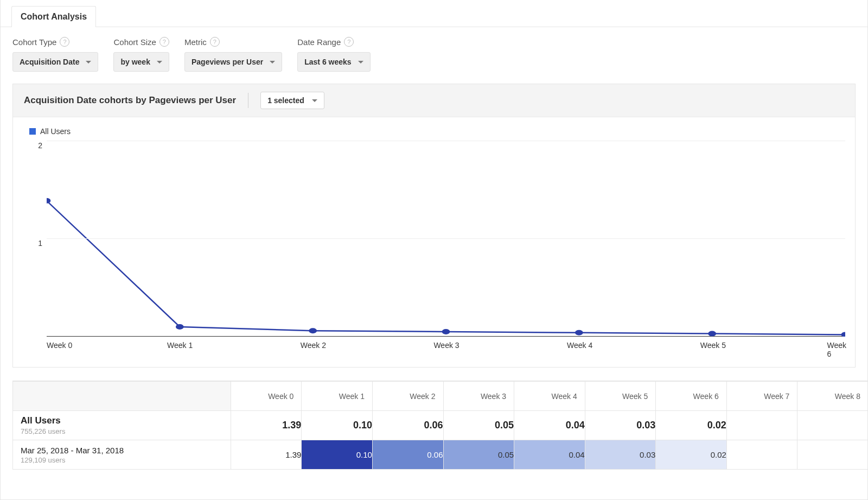 This screenshot has height=500, width=868. Describe the element at coordinates (54, 16) in the screenshot. I see `tab-label: Cohort Analysis` at that location.